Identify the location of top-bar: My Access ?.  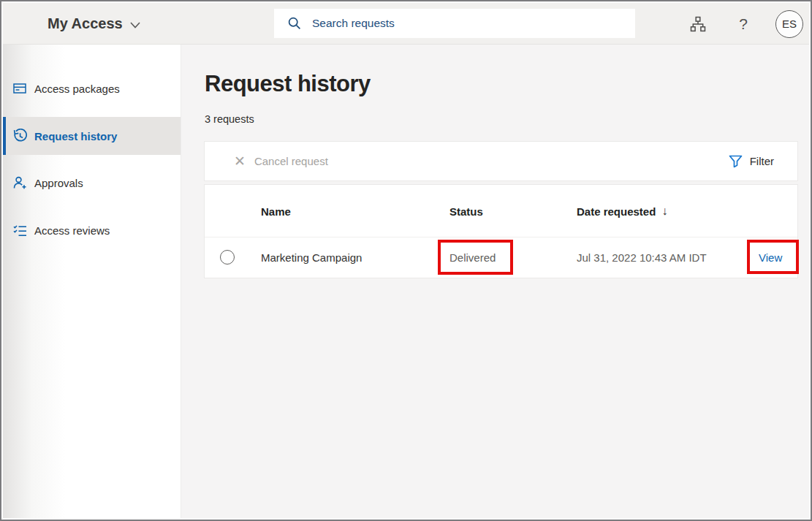
(406, 23).